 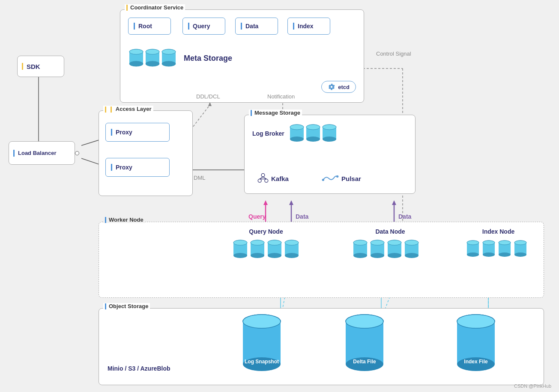 What do you see at coordinates (138, 132) in the screenshot?
I see `proxy1-box: Proxy` at bounding box center [138, 132].